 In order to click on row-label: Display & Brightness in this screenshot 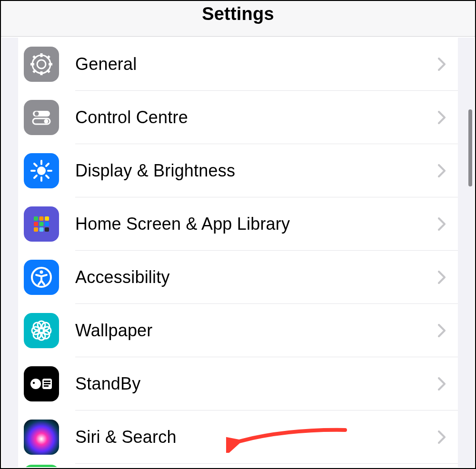, I will do `click(155, 171)`.